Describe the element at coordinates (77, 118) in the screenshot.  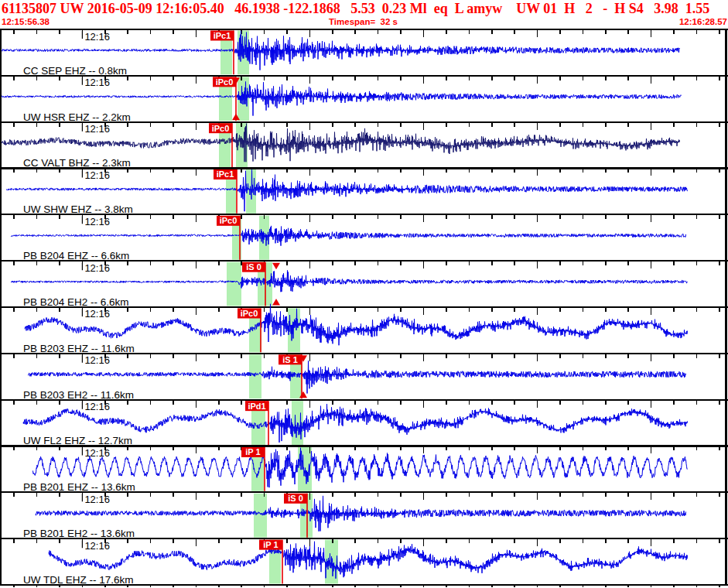
I see `station-label: UW HSR EHZ -- 2.2km` at that location.